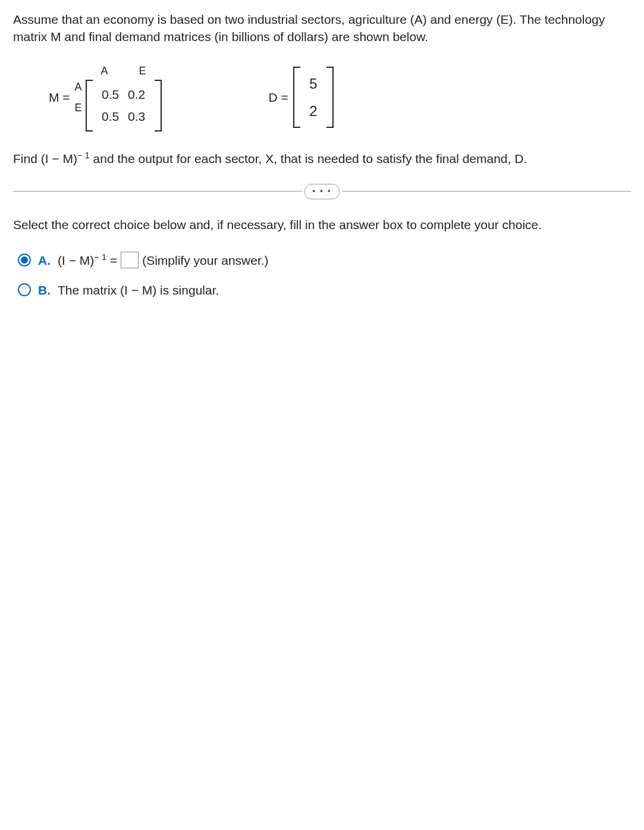 This screenshot has height=830, width=644. What do you see at coordinates (322, 158) in the screenshot?
I see `instruction-text: Find (I − M)− 1 and the output for each …` at bounding box center [322, 158].